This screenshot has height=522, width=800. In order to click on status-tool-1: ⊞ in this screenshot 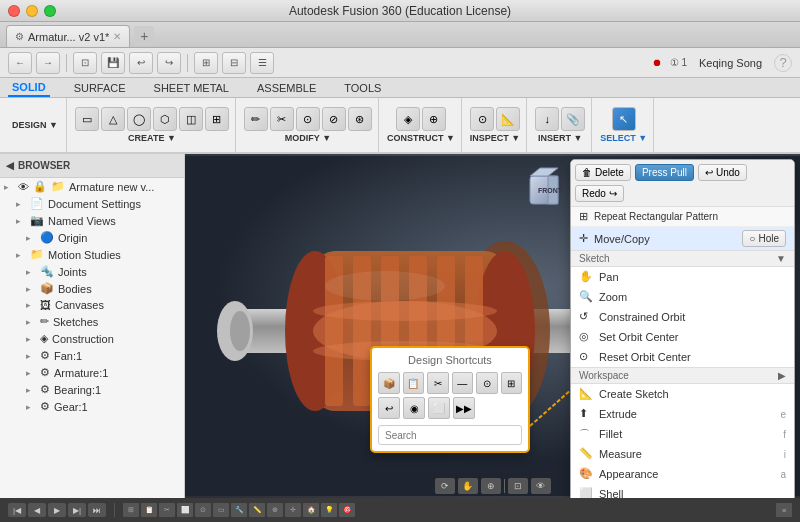, I will do `click(131, 510)`.